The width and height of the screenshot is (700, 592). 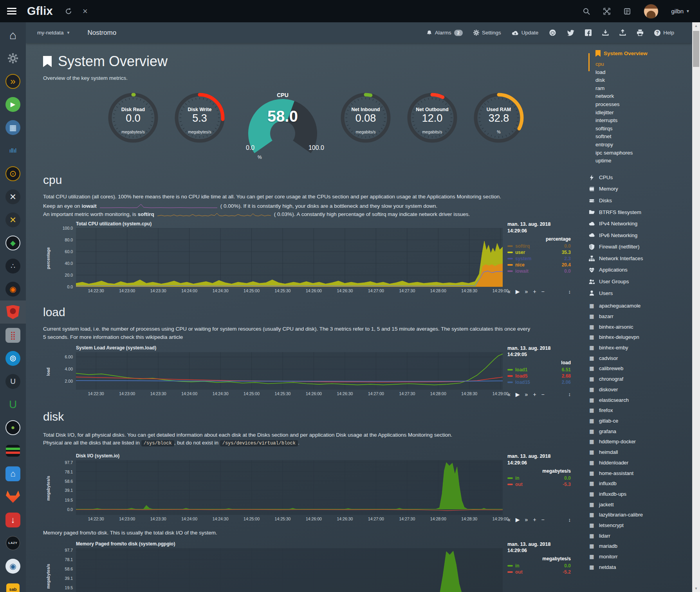 I want to click on toc-item-entropy: entropy, so click(x=643, y=145).